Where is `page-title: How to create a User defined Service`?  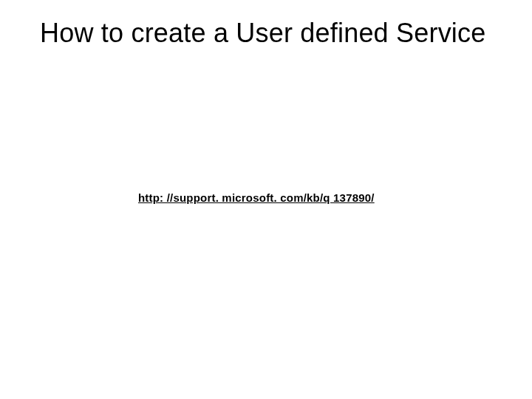 page-title: How to create a User defined Service is located at coordinates (263, 33).